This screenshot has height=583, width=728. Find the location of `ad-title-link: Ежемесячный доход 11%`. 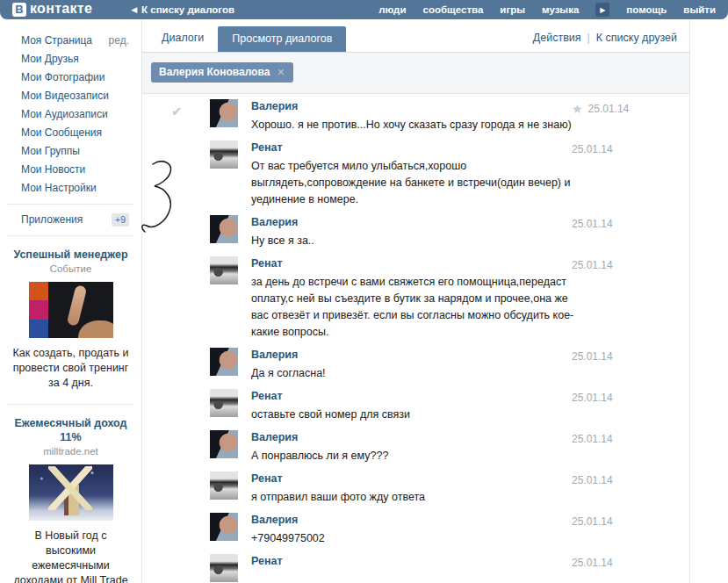

ad-title-link: Ежемесячный доход 11% is located at coordinates (70, 430).